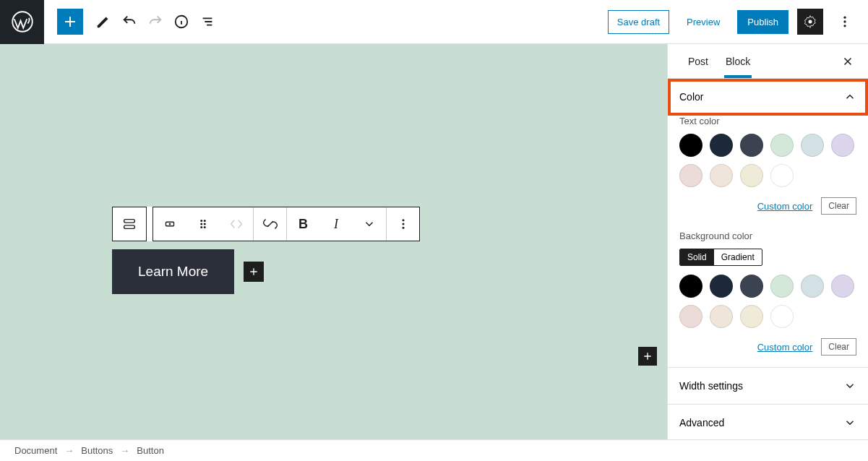 The height and width of the screenshot is (461, 868). What do you see at coordinates (691, 97) in the screenshot?
I see `panel-color-title: Color` at bounding box center [691, 97].